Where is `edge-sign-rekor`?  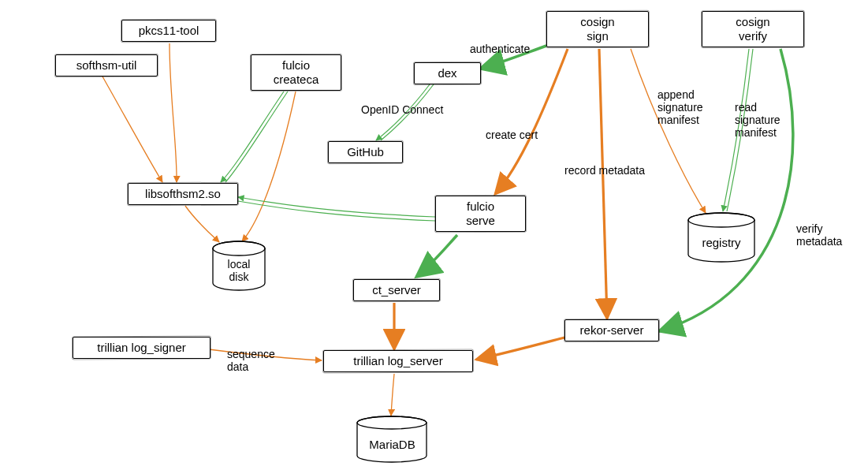 edge-sign-rekor is located at coordinates (603, 184).